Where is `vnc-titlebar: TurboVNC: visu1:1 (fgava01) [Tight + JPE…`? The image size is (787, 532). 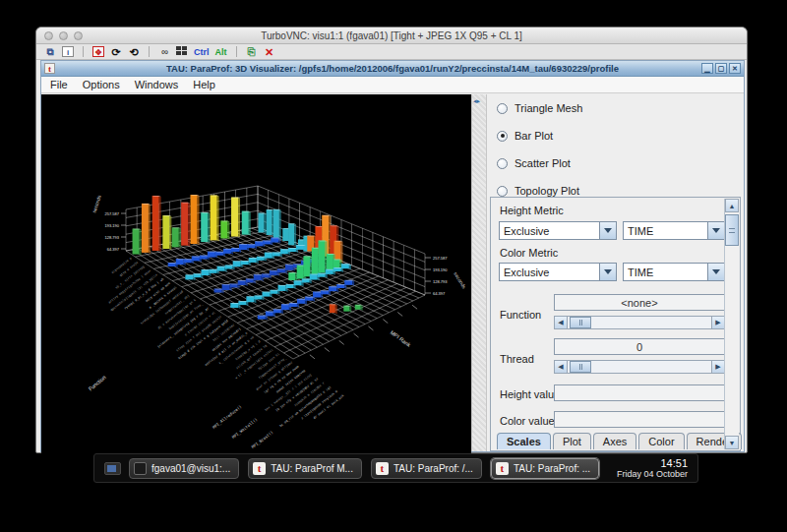
vnc-titlebar: TurboVNC: visu1:1 (fgava01) [Tight + JPE… is located at coordinates (392, 35).